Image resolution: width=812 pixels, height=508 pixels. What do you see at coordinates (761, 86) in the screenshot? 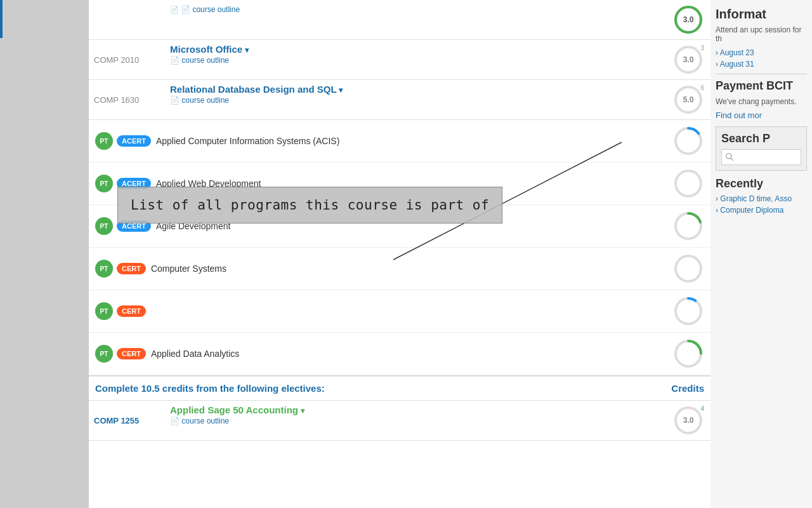
I see `payment-title: Payment BCIT` at bounding box center [761, 86].